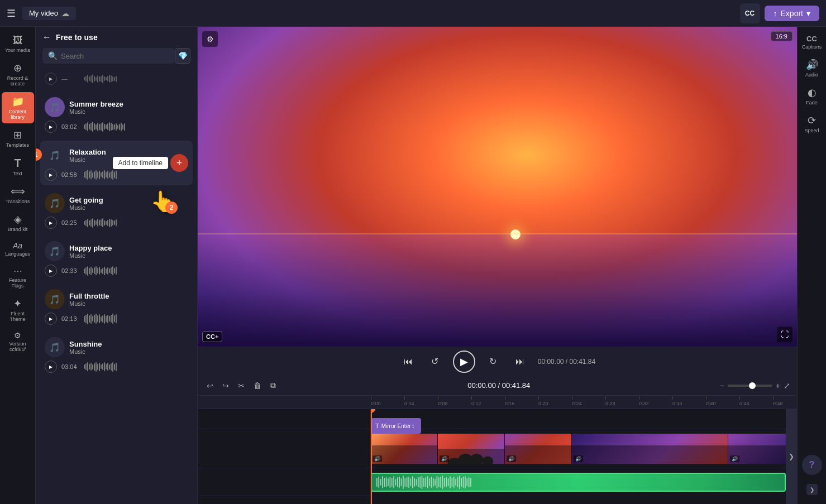 The image size is (826, 504). Describe the element at coordinates (408, 362) in the screenshot. I see `skip-back-button: ⏮` at that location.